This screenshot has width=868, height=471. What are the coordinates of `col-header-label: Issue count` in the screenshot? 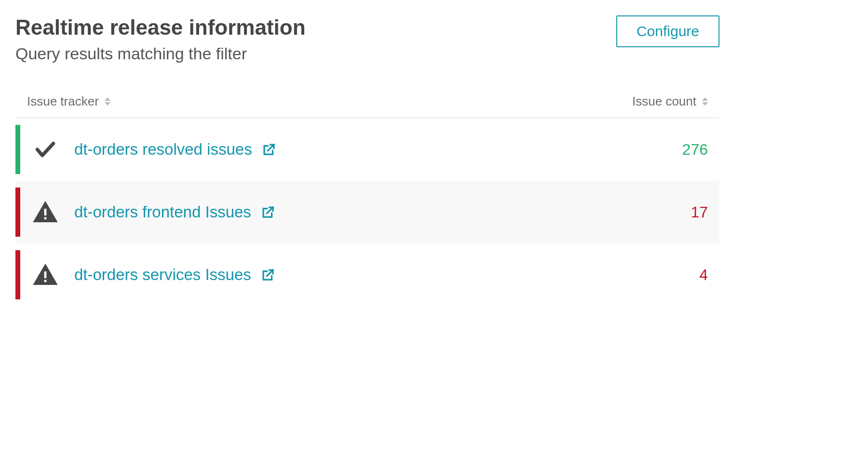 It's located at (665, 101).